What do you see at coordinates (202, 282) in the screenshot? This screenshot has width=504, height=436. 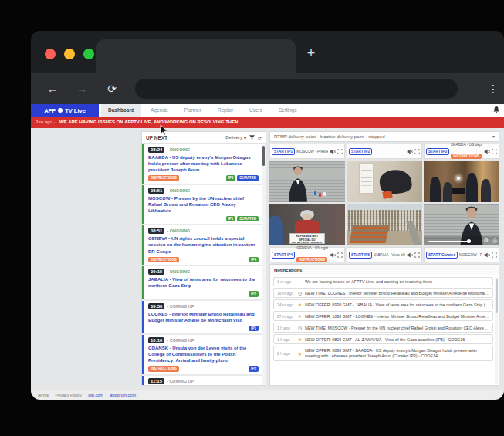 I see `list-item: 09:15- ONGOING JABALIA - View of tents a…` at bounding box center [202, 282].